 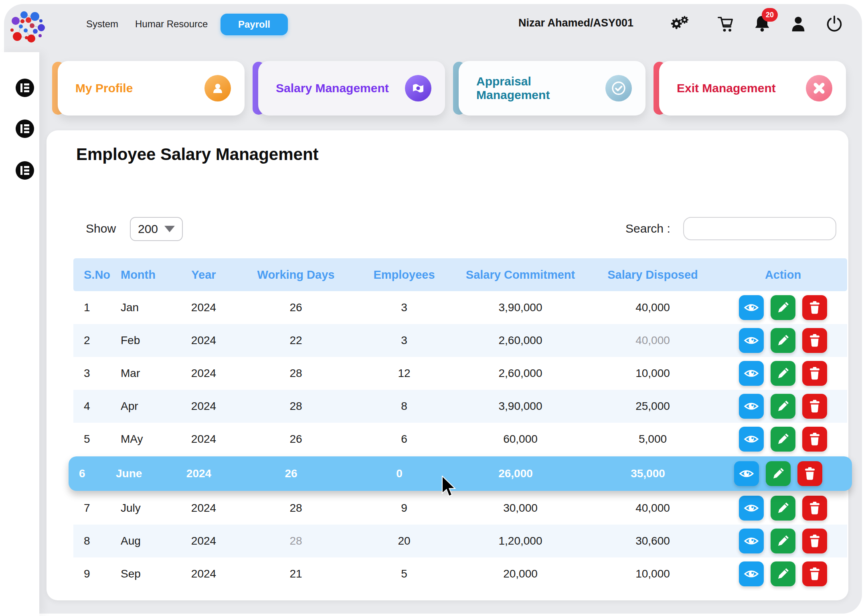 I want to click on nav-item-human-resource: Humar Resource, so click(x=172, y=24).